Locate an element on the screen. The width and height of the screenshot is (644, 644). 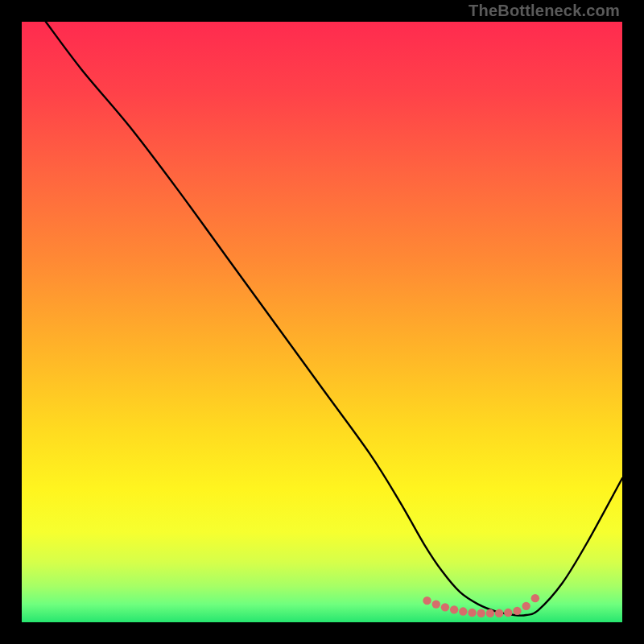
watermark-text: TheBottleneck.com is located at coordinates (544, 11).